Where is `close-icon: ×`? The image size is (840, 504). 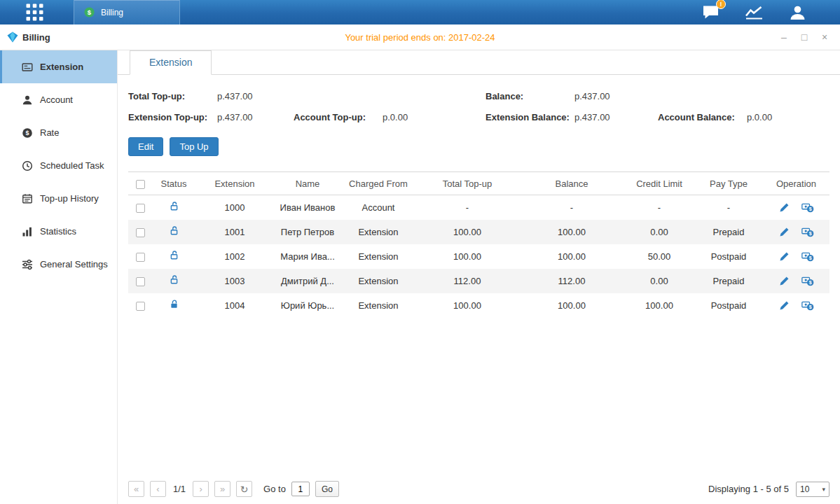
close-icon: × is located at coordinates (825, 37).